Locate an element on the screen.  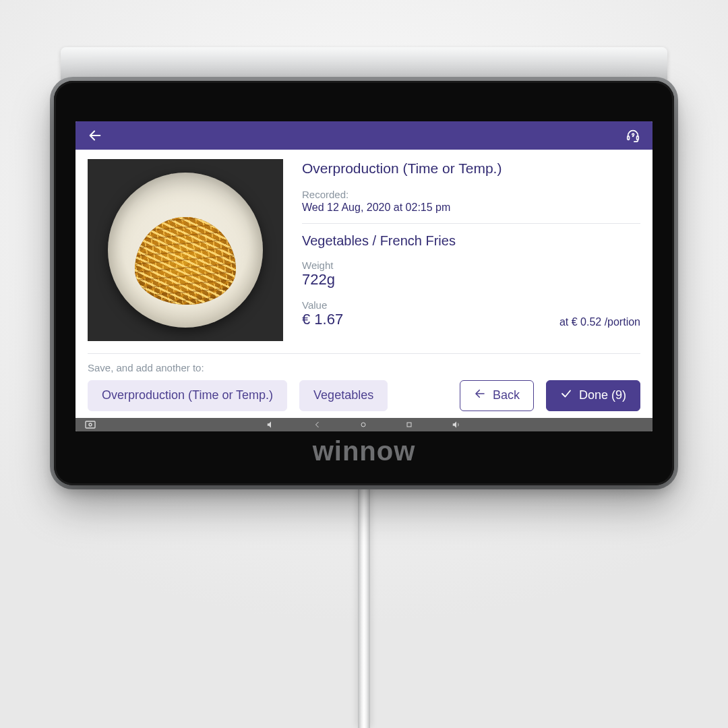
button-label: Overproduction (Time or Temp.) is located at coordinates (187, 395).